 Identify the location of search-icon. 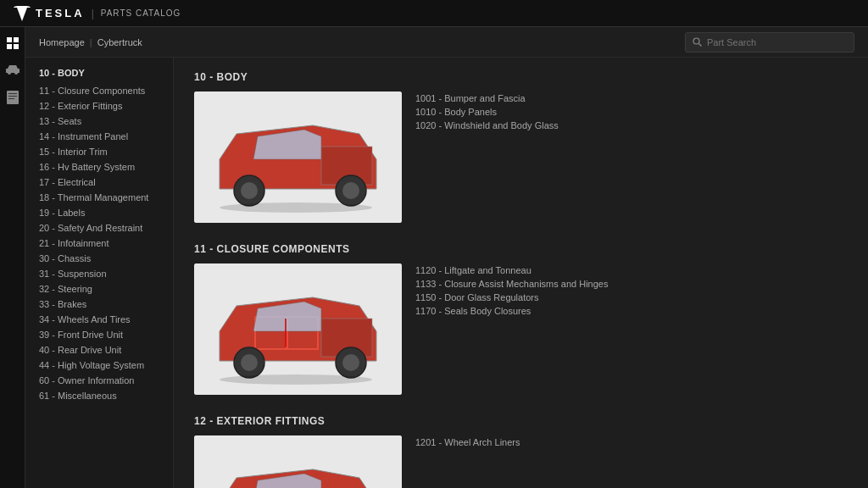
(697, 42).